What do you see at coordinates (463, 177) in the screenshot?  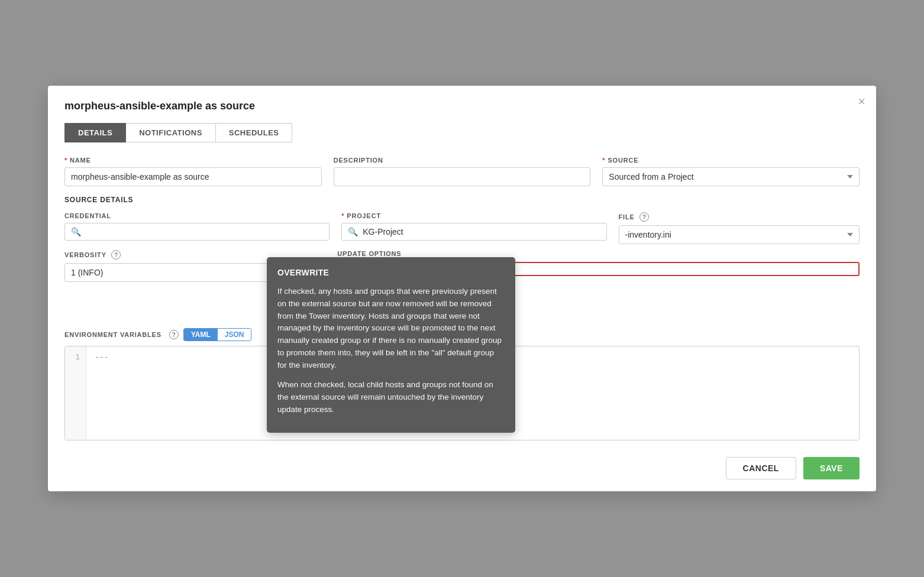 I see `description-input` at bounding box center [463, 177].